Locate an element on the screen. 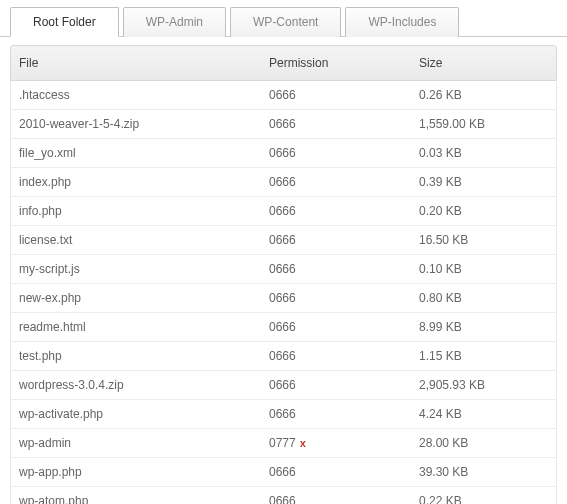 The height and width of the screenshot is (504, 567). table-row: wp-activate.php06664.24 KB is located at coordinates (284, 414).